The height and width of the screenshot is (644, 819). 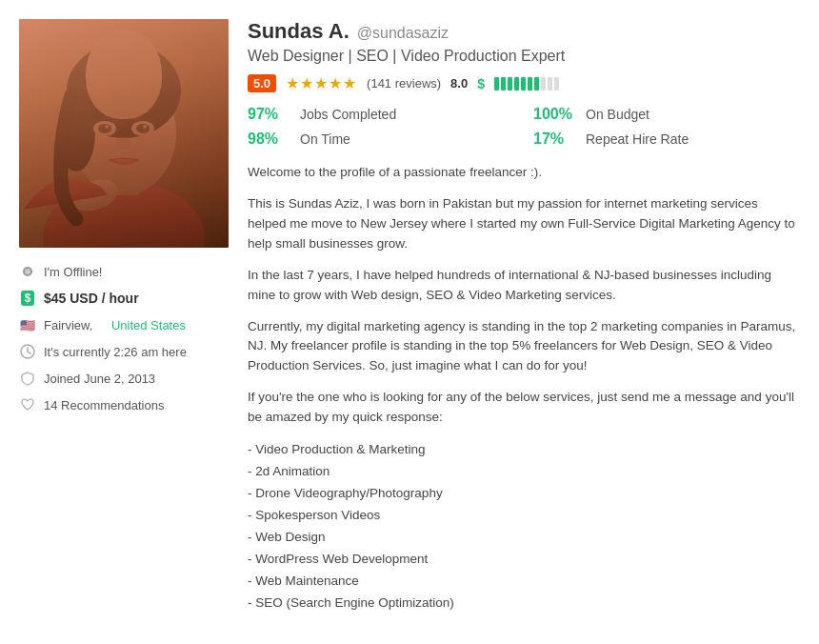 I want to click on score-bar, so click(x=527, y=84).